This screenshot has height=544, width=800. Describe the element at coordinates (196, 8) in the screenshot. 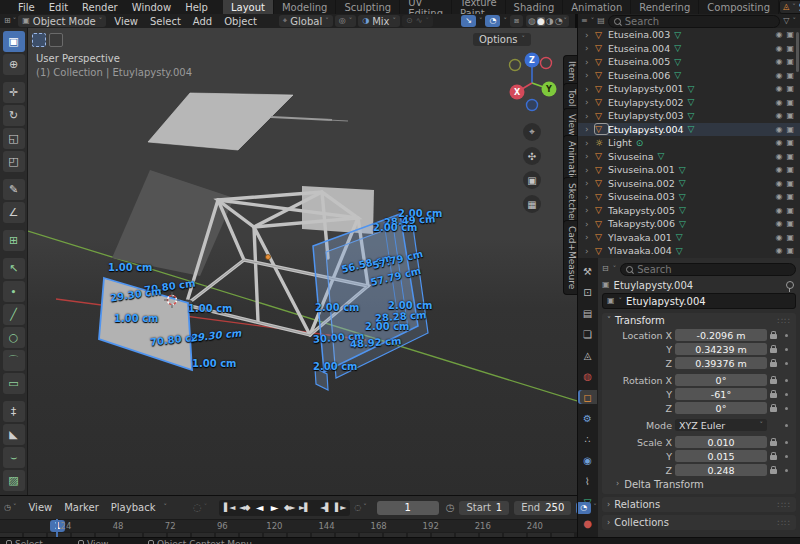

I see `menu-help: Help` at that location.